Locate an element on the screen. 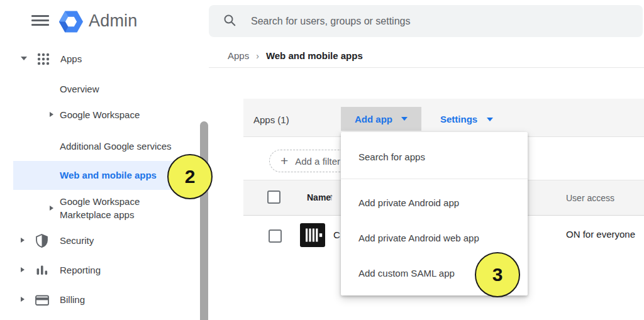 The image size is (644, 320). breadcrumb-apps-link: Apps is located at coordinates (238, 55).